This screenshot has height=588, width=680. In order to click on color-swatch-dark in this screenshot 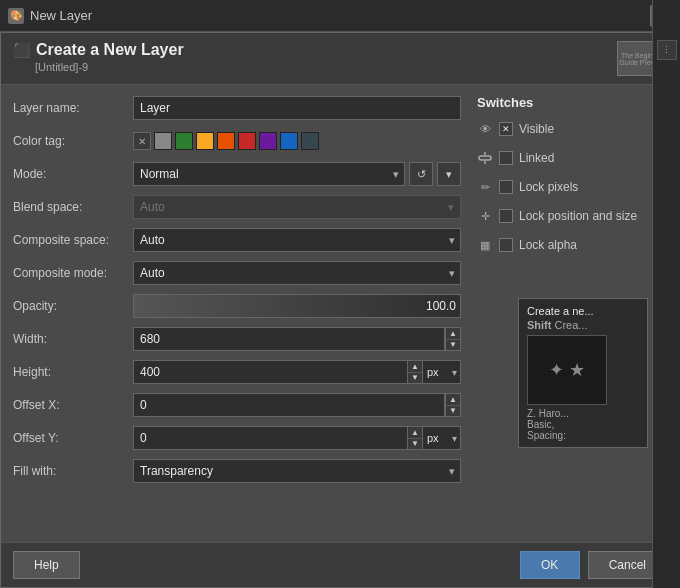, I will do `click(310, 141)`.